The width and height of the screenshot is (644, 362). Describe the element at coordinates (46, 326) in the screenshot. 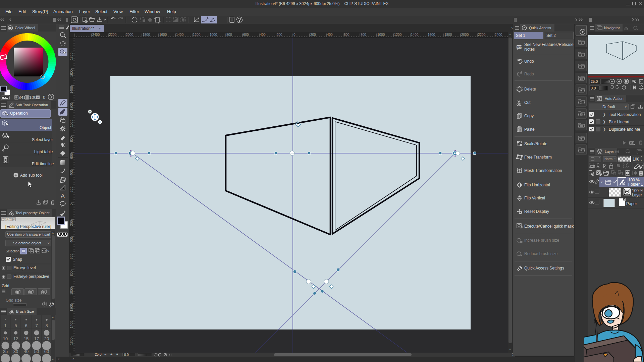

I see `svg-text: 8` at that location.